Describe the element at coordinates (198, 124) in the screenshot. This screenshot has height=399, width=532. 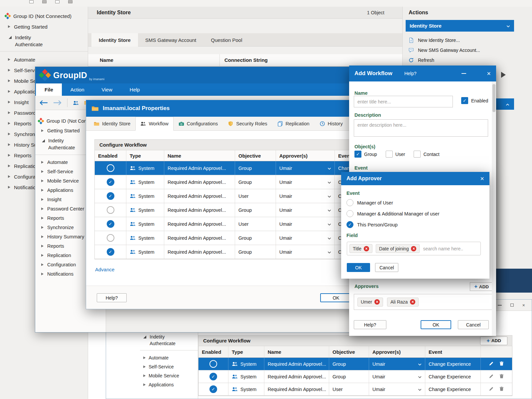
I see `tab-configurations: Configurations` at that location.